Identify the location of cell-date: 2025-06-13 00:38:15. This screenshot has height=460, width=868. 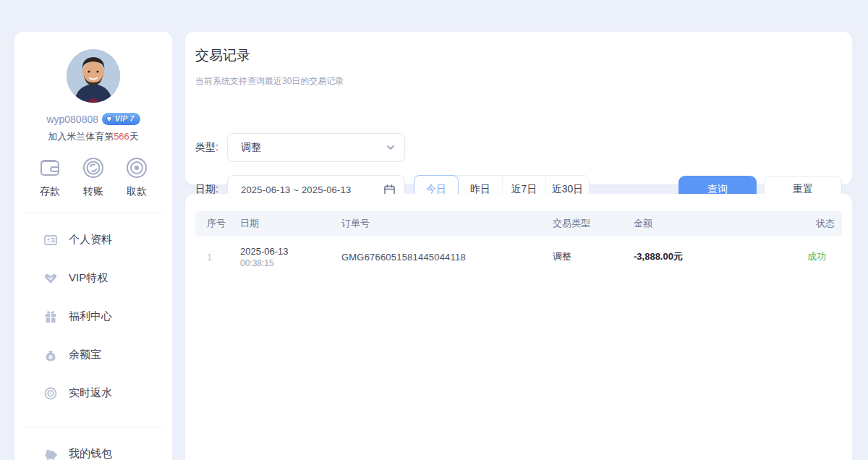
(291, 257).